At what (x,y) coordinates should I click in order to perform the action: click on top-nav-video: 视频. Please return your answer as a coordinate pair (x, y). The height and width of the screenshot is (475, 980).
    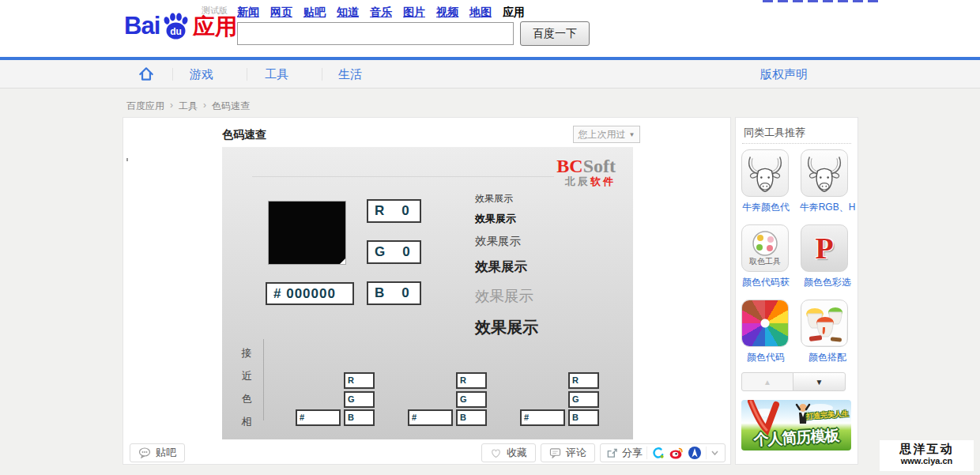
    Looking at the image, I should click on (447, 13).